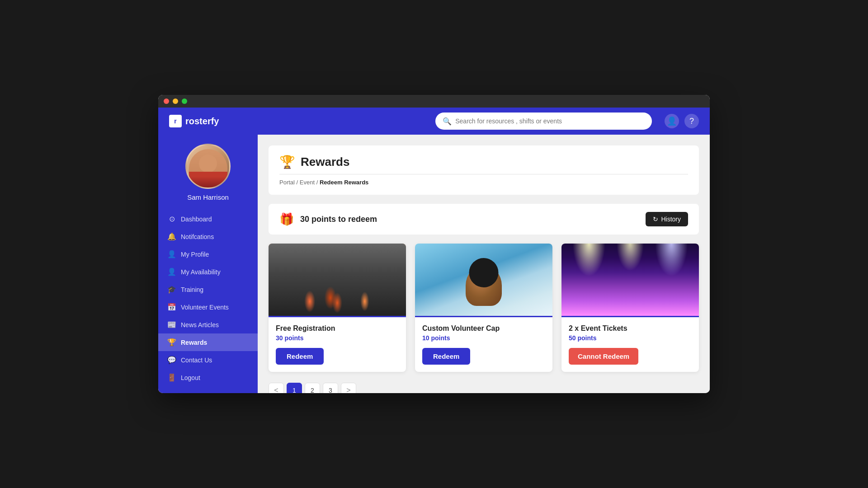 The width and height of the screenshot is (868, 488). I want to click on card-body: Free Registration 30 points Redeem, so click(337, 344).